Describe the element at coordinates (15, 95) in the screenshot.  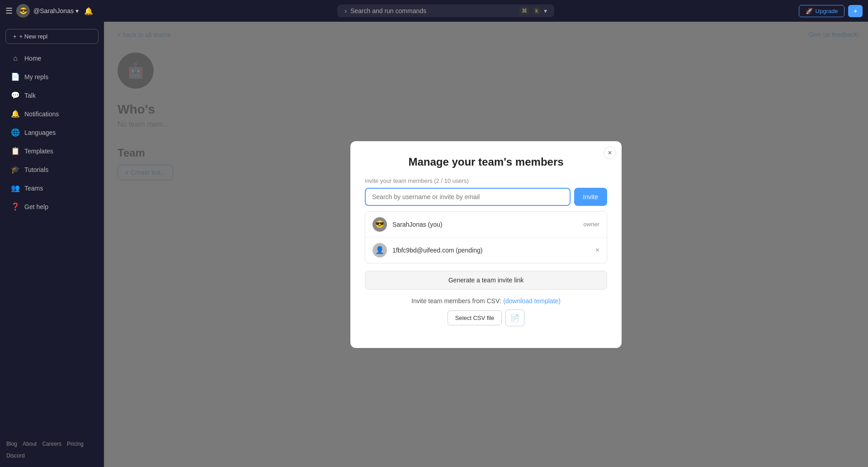
I see `chat-icon: 💬` at that location.